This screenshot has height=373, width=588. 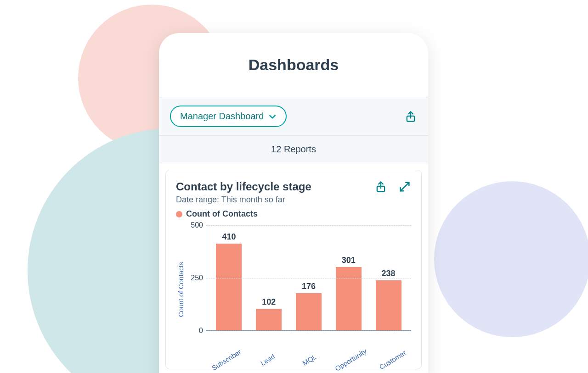 What do you see at coordinates (294, 361) in the screenshot?
I see `x-axis-labels: SubscriberLeadMQLOpportunityCustomer` at bounding box center [294, 361].